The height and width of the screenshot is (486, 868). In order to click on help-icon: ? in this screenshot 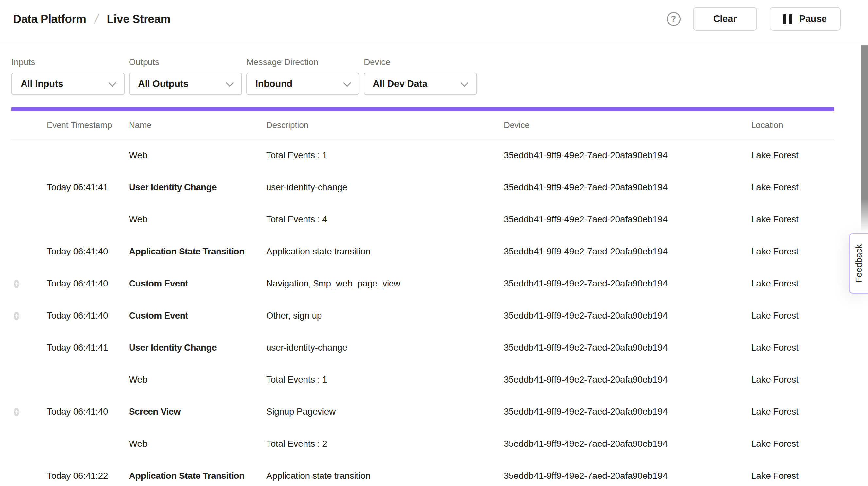, I will do `click(674, 19)`.